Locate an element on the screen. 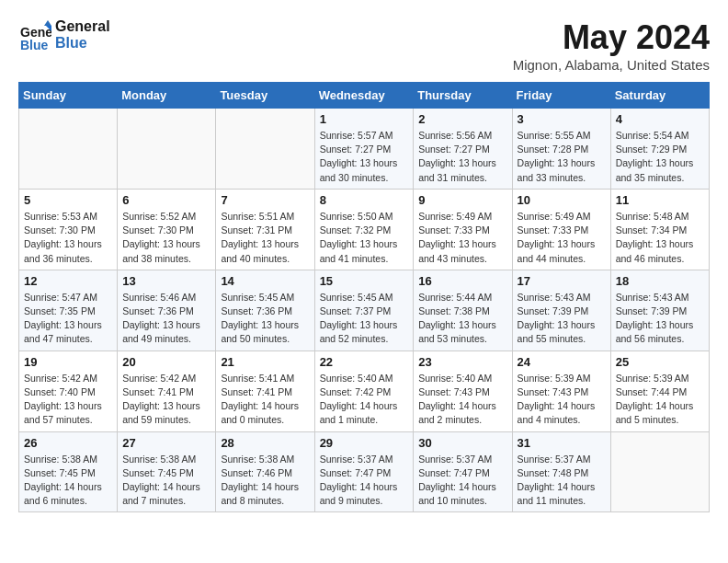 The width and height of the screenshot is (728, 563). svg-text: Blue is located at coordinates (35, 44).